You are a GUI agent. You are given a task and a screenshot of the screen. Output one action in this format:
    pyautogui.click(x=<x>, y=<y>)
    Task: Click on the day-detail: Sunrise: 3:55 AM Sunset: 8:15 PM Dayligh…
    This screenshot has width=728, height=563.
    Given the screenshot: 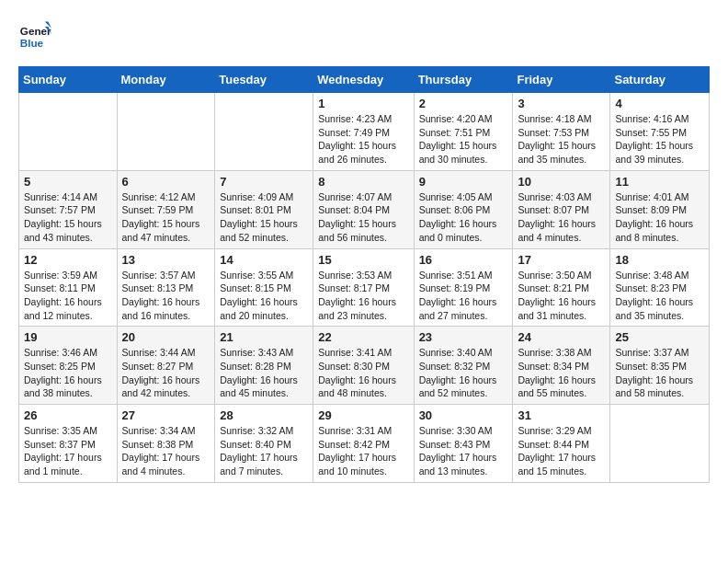 What is the action you would take?
    pyautogui.click(x=264, y=296)
    